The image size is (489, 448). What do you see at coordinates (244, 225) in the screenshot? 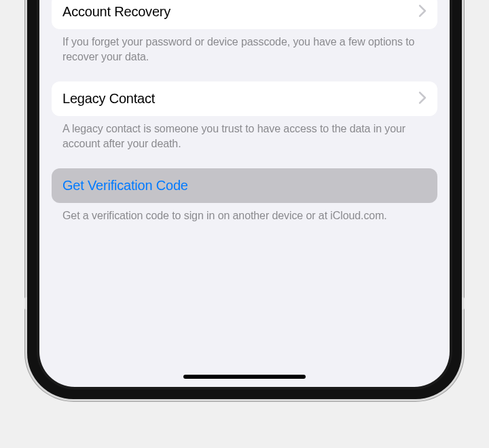
I see `get-verification-code-footer: Get a verification code to sign in on an…` at bounding box center [244, 225].